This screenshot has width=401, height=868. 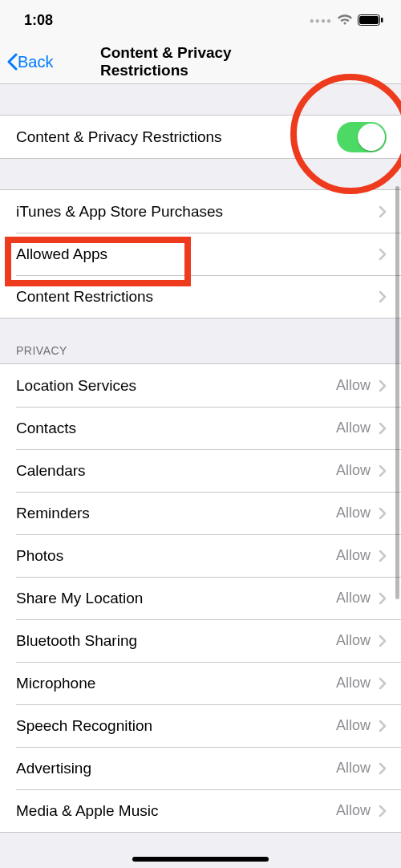 What do you see at coordinates (200, 810) in the screenshot?
I see `list-item: Media & Apple MusicAllow` at bounding box center [200, 810].